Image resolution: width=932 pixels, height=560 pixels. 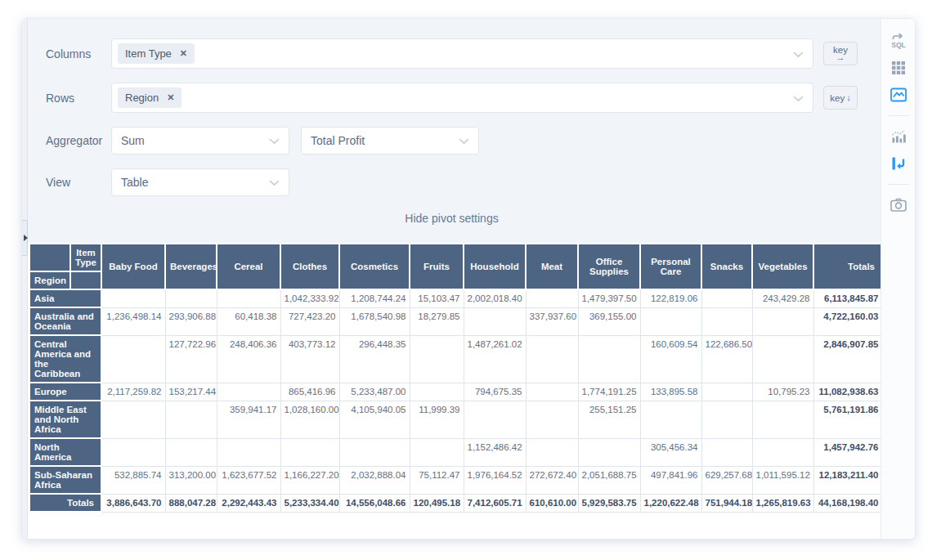 I want to click on value-cell: 248,406.36, so click(x=249, y=359).